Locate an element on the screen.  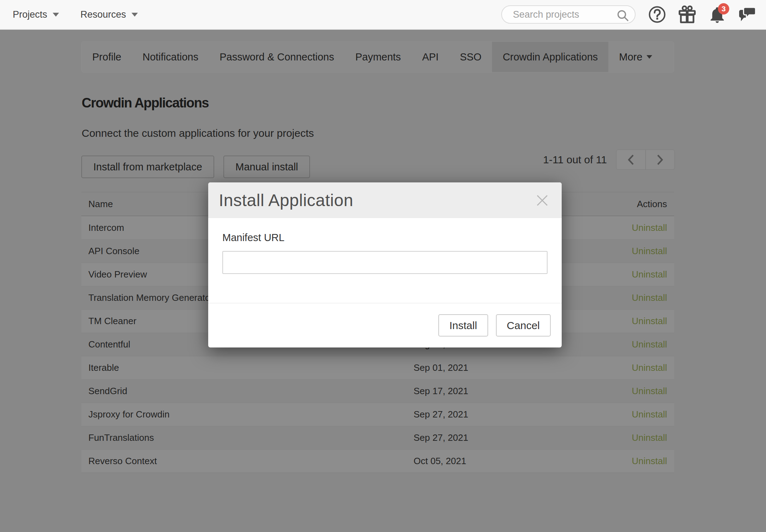
projects-menu-label: Projects is located at coordinates (30, 15).